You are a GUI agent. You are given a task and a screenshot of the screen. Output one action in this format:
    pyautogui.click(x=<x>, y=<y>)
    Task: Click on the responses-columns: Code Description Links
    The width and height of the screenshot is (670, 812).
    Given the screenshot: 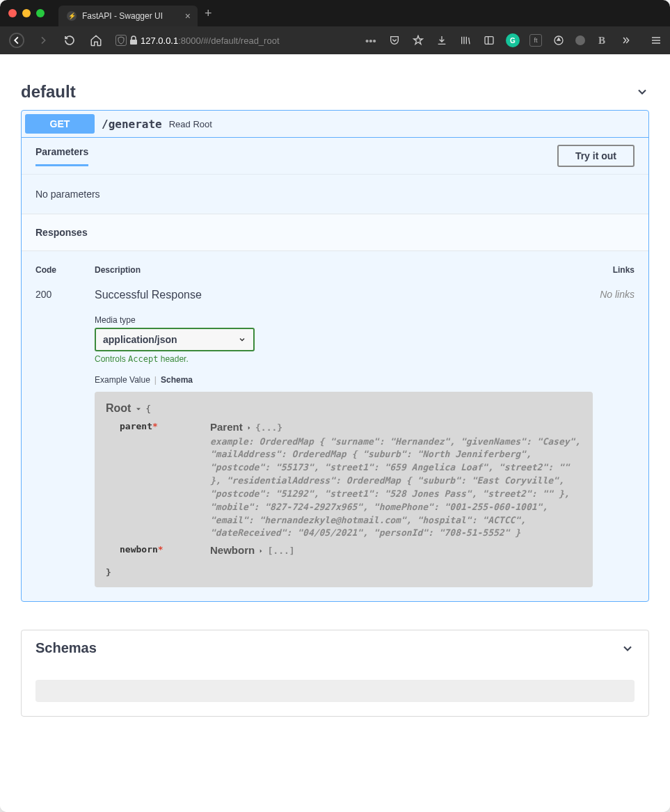 What is the action you would take?
    pyautogui.click(x=335, y=266)
    